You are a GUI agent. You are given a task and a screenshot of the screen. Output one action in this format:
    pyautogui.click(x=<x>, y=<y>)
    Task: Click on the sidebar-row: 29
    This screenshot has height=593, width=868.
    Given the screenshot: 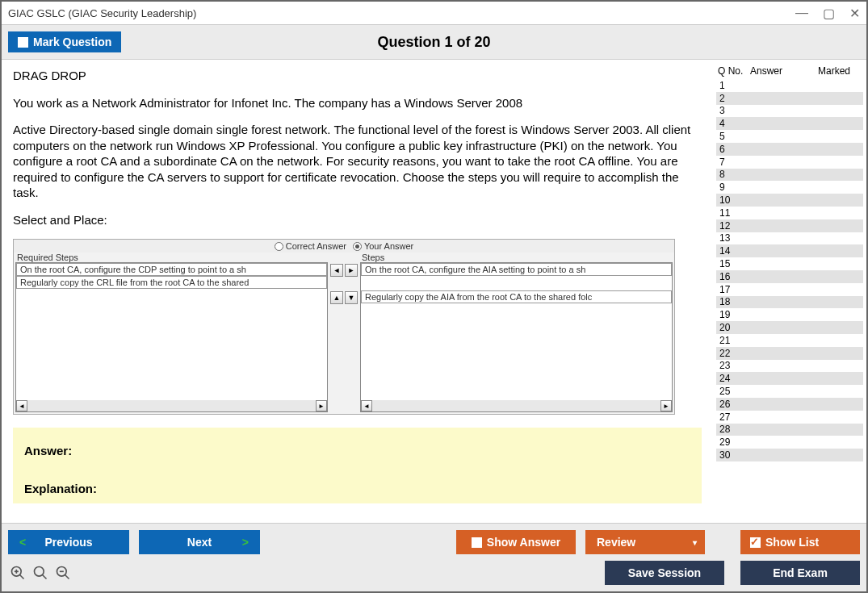 What is the action you would take?
    pyautogui.click(x=790, y=442)
    